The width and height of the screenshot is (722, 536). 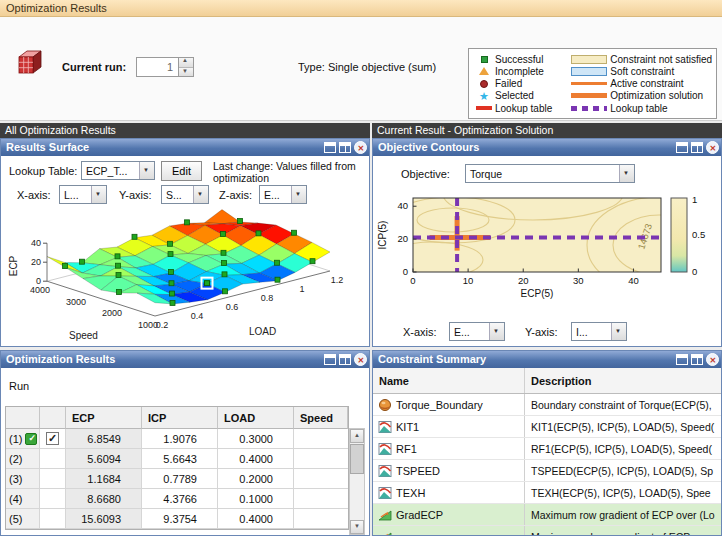 I want to click on y-axis-dropdown: S..., so click(x=185, y=194).